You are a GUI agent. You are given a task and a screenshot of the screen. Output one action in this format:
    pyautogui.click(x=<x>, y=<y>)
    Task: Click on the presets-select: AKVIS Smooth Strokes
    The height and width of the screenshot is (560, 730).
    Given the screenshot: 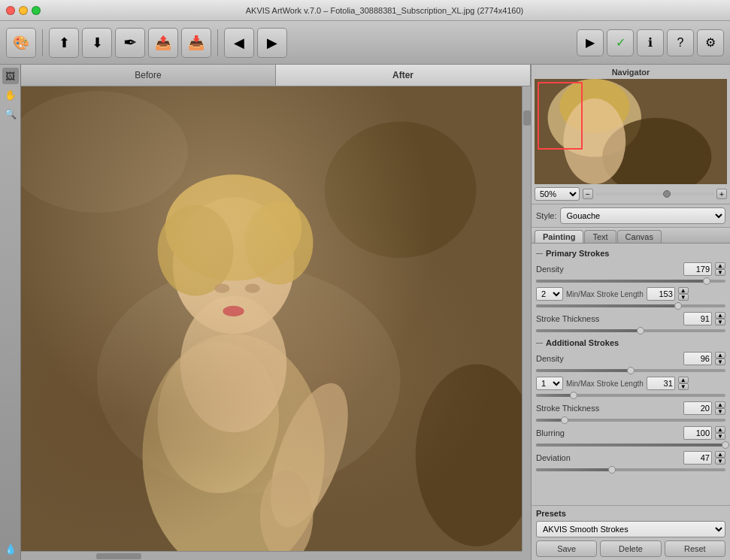 What is the action you would take?
    pyautogui.click(x=631, y=529)
    